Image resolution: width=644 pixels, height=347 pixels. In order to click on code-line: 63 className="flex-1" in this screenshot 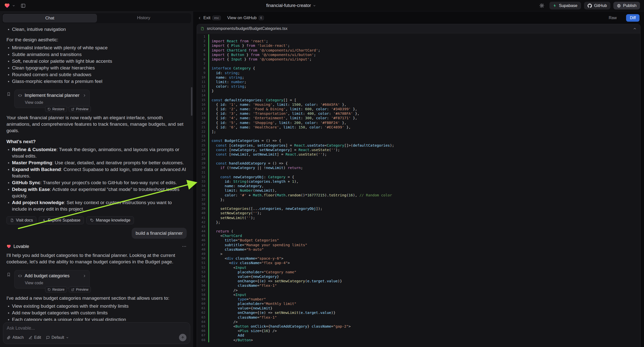, I will do `click(418, 318)`.